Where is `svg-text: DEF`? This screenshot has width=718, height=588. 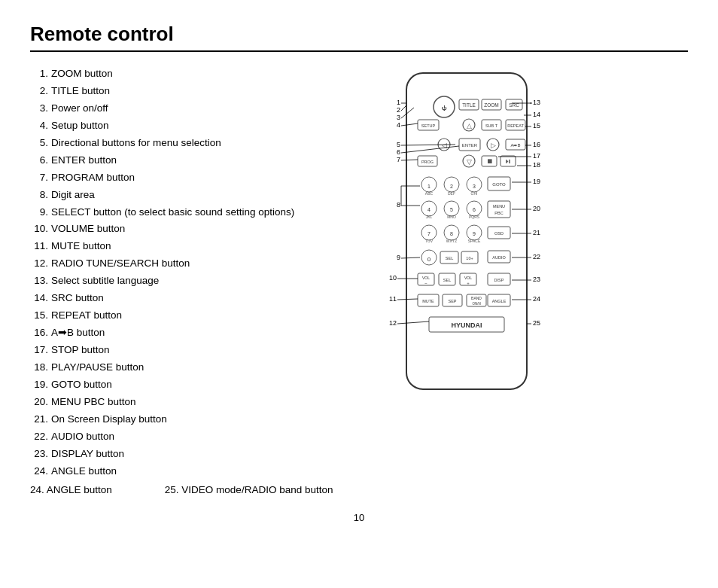 svg-text: DEF is located at coordinates (452, 193).